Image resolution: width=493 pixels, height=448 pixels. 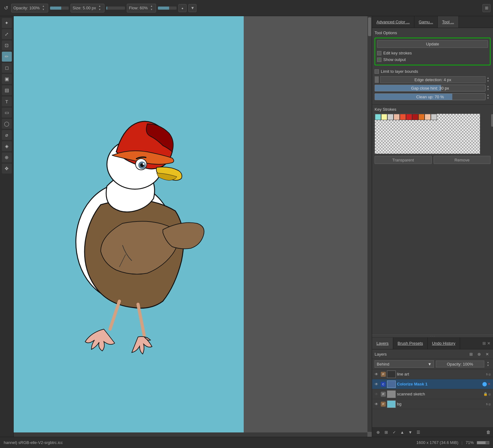 I want to click on layer-group-btn: ⊞, so click(x=386, y=432).